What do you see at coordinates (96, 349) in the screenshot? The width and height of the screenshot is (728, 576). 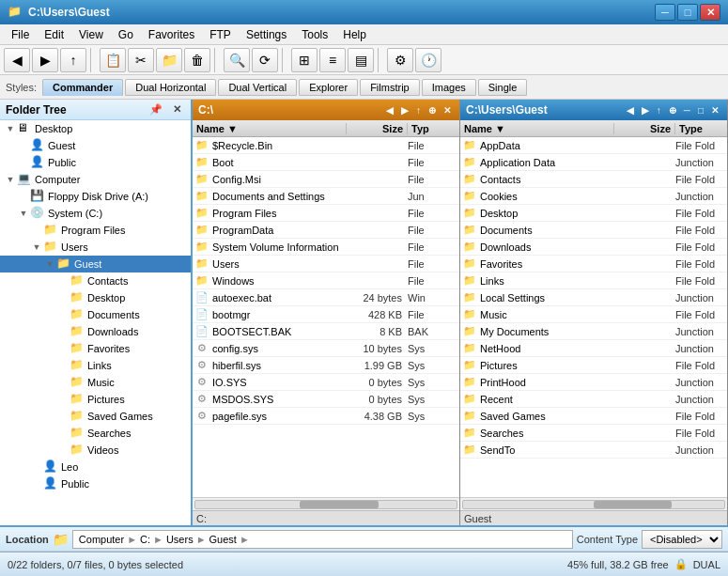 I see `tree-item-favorites: 📁 Favorites` at bounding box center [96, 349].